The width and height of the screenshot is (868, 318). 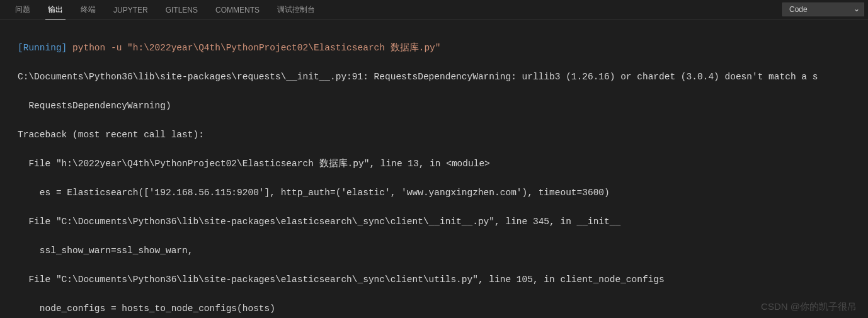 What do you see at coordinates (181, 10) in the screenshot?
I see `tab-gitlens: GITLENS` at bounding box center [181, 10].